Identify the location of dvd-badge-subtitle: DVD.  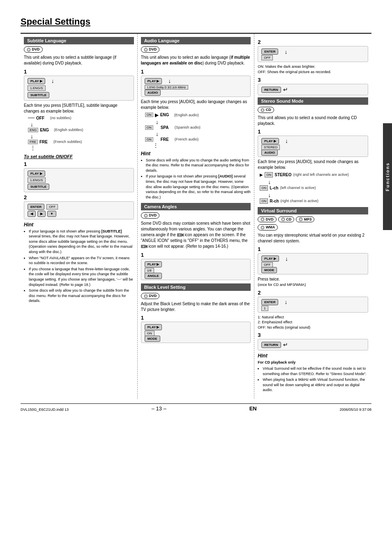
(33, 49).